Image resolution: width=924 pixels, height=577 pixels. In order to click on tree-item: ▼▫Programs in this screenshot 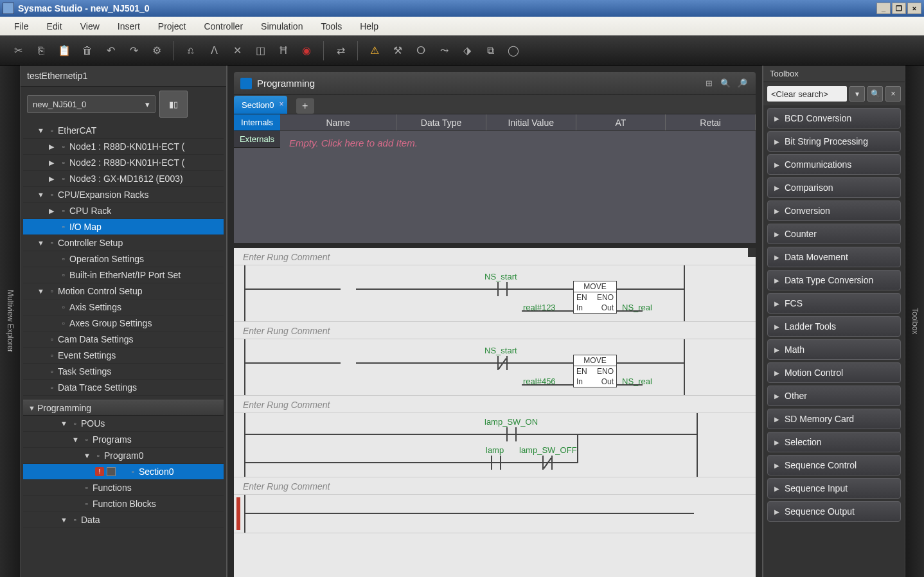, I will do `click(123, 439)`.